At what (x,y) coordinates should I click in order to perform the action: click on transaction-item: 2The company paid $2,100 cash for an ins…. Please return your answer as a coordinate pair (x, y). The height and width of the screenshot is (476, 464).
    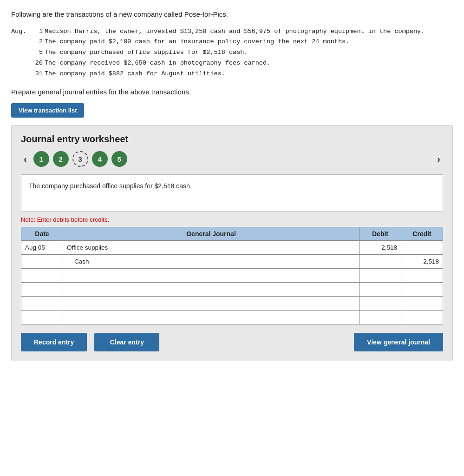
    Looking at the image, I should click on (227, 42).